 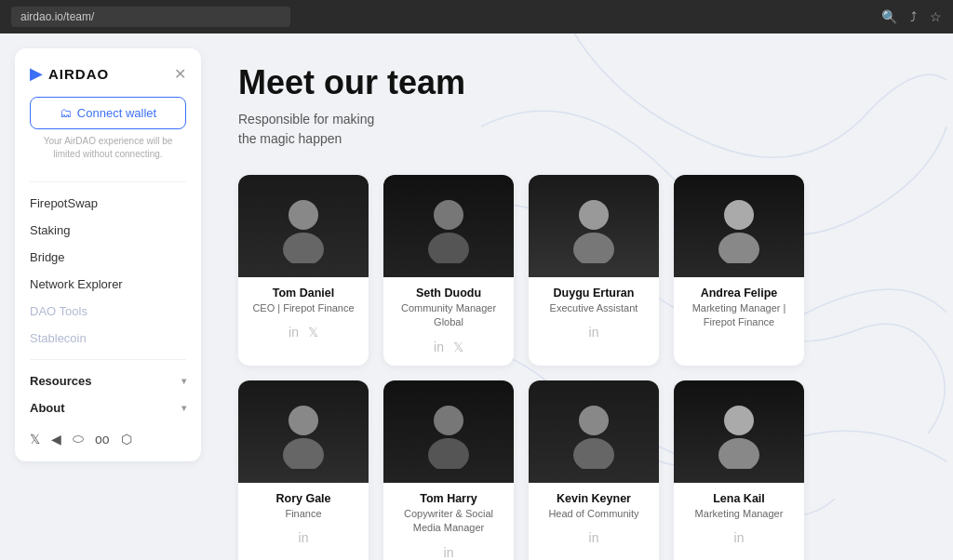 I want to click on chevron-down-icon-2: ▾, so click(x=184, y=407).